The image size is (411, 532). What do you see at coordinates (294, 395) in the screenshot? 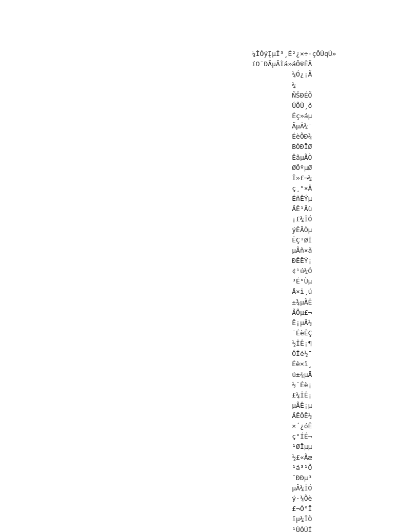
I see `text-line: £¼ÎÊ¡` at bounding box center [294, 395].